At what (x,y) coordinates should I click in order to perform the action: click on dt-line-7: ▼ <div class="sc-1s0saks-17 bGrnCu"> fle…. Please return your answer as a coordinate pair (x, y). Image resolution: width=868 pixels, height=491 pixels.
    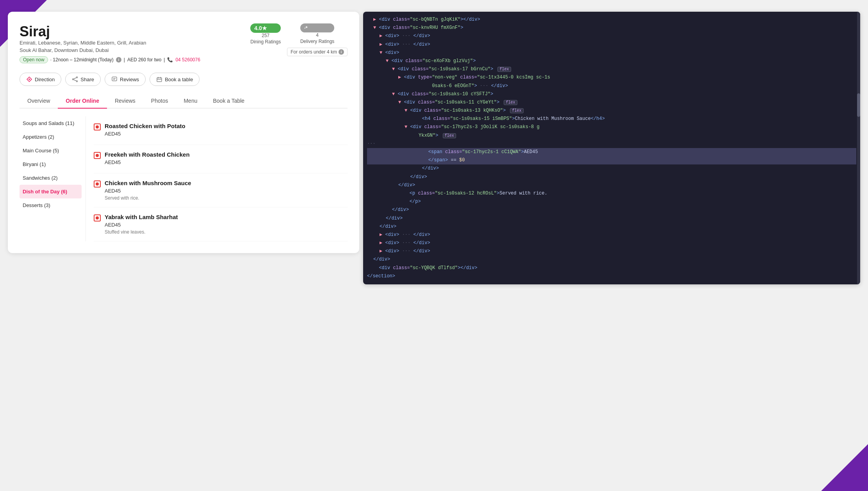
    Looking at the image, I should click on (611, 70).